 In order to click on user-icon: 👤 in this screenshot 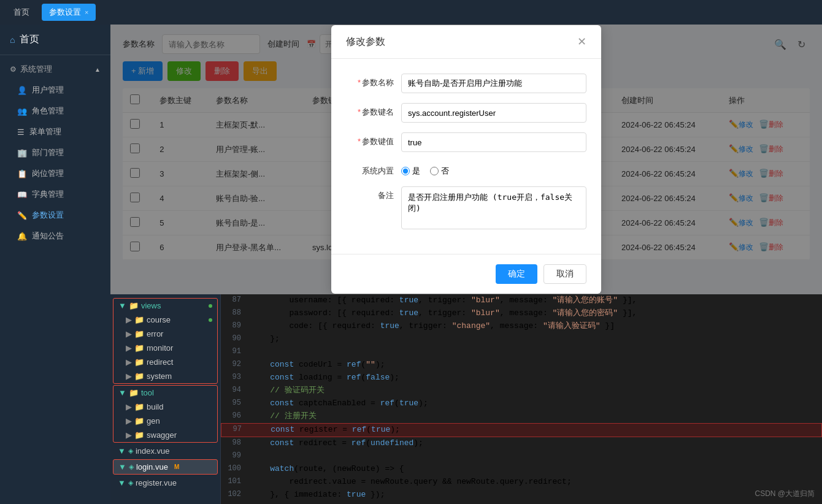, I will do `click(22, 91)`.